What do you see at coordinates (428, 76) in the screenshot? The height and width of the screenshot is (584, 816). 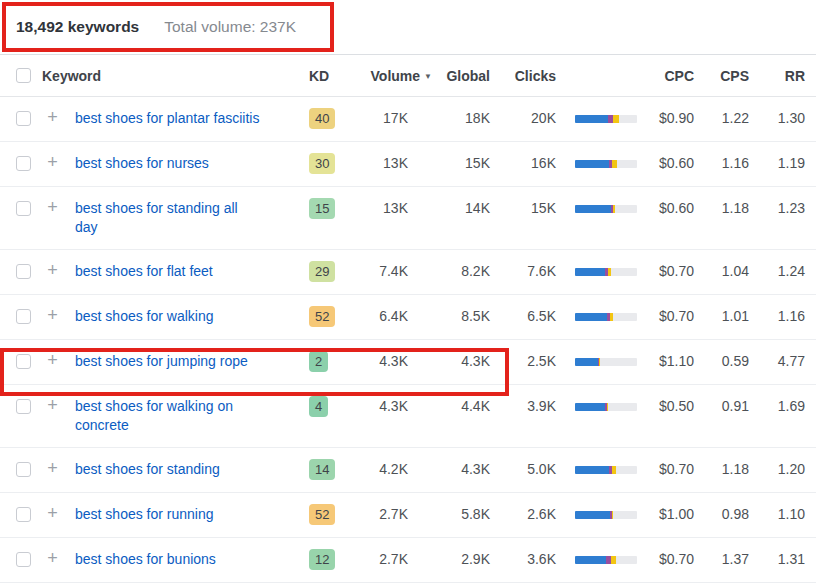 I see `sort-desc-icon: ▼` at bounding box center [428, 76].